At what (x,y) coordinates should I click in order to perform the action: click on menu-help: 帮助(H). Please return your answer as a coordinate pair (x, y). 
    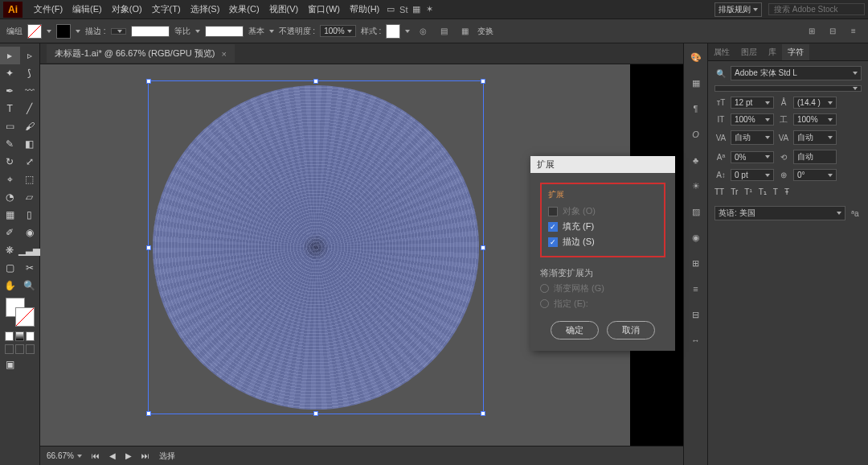
    Looking at the image, I should click on (365, 10).